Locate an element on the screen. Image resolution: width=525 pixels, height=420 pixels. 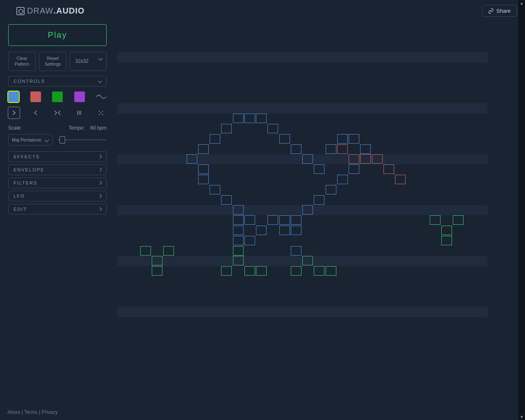
logo-text-thin: DRAW is located at coordinates (40, 11).